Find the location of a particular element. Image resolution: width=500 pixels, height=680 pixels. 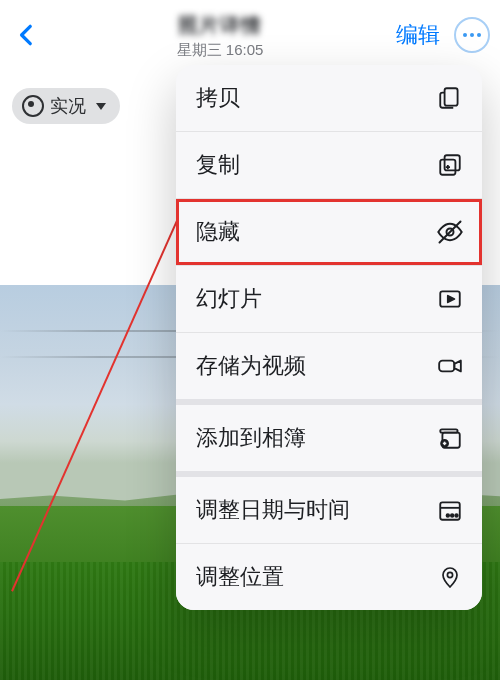

menu-item-label: 存储为视频 is located at coordinates (316, 366).